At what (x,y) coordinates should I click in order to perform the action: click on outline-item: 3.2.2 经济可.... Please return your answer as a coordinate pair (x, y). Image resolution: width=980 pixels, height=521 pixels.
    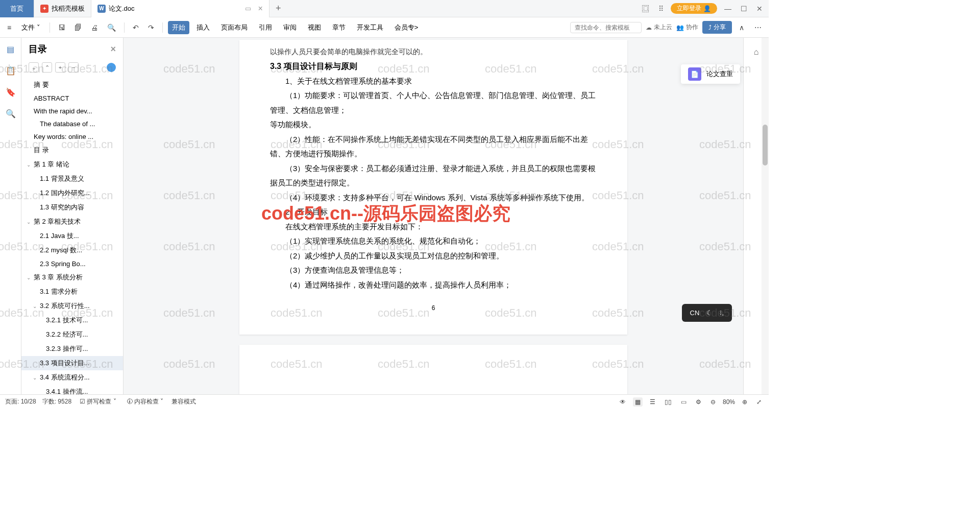
    Looking at the image, I should click on (72, 335).